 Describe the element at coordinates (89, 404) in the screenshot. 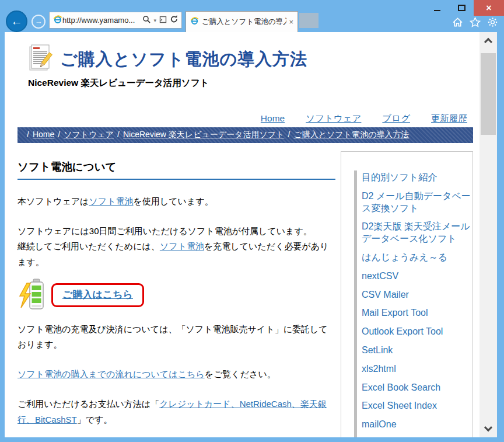

I see `text: ご利用いただけるお支払い方法は「` at that location.